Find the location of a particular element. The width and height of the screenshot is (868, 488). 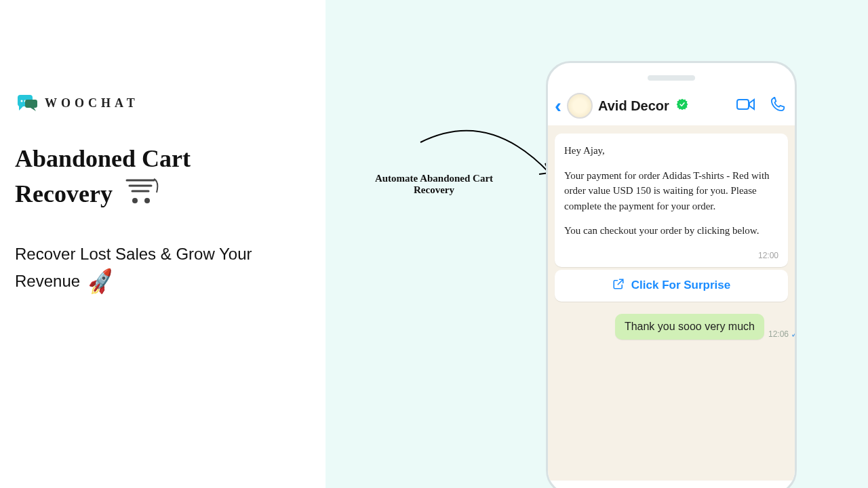

outgoing-message: Thank you sooo very much is located at coordinates (690, 327).